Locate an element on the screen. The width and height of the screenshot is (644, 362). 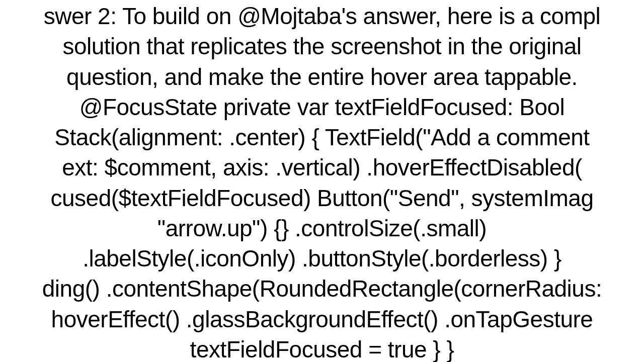
intro-line-3: question, and make the entire hover area… is located at coordinates (322, 77).